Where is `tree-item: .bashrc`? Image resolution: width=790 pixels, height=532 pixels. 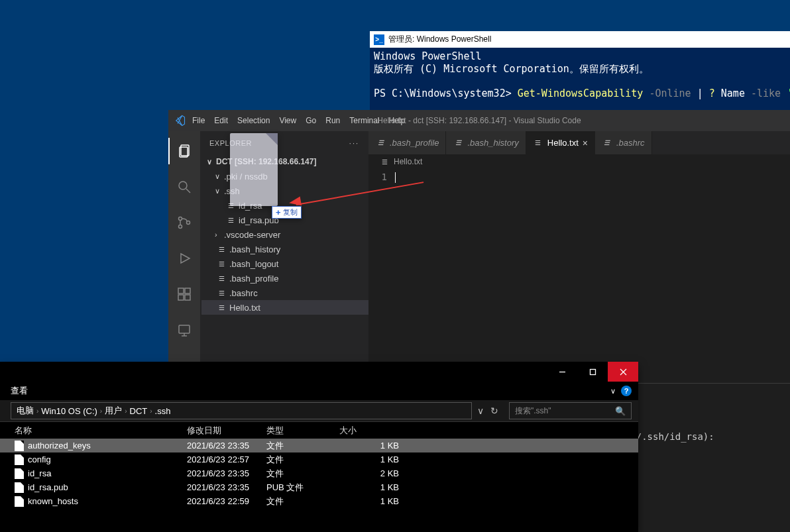
tree-item: .bashrc is located at coordinates (285, 293).